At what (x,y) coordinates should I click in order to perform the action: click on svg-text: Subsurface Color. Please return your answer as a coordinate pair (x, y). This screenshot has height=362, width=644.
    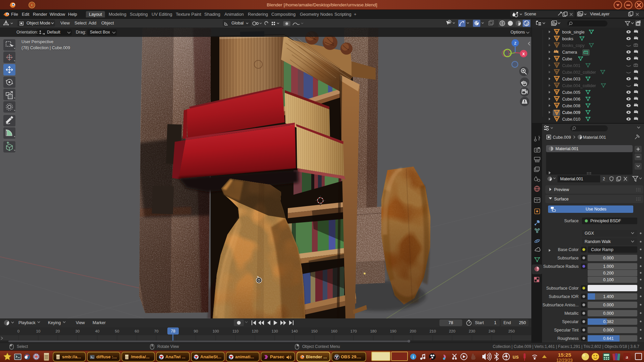
    Looking at the image, I should click on (562, 288).